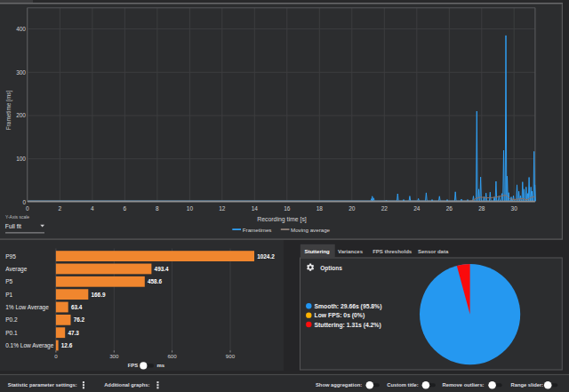  Describe the element at coordinates (231, 356) in the screenshot. I see `svg-text: 900` at that location.